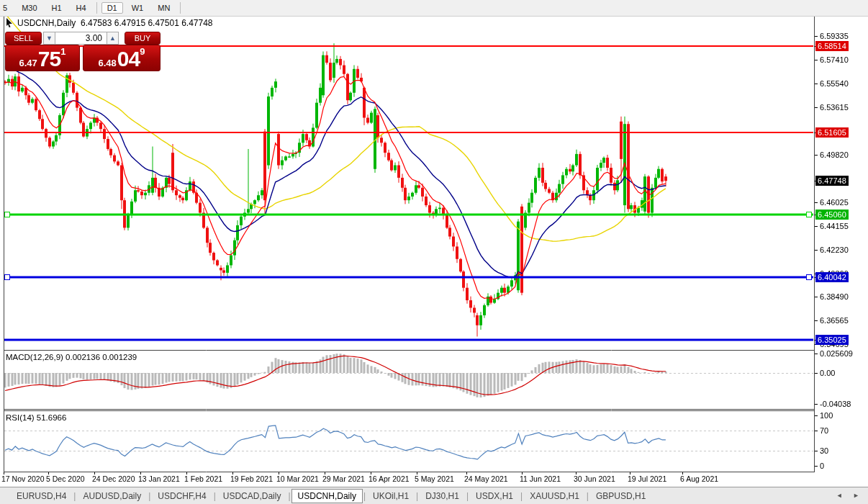  Describe the element at coordinates (647, 479) in the screenshot. I see `date-axis-label: 19 Jul 2021` at that location.